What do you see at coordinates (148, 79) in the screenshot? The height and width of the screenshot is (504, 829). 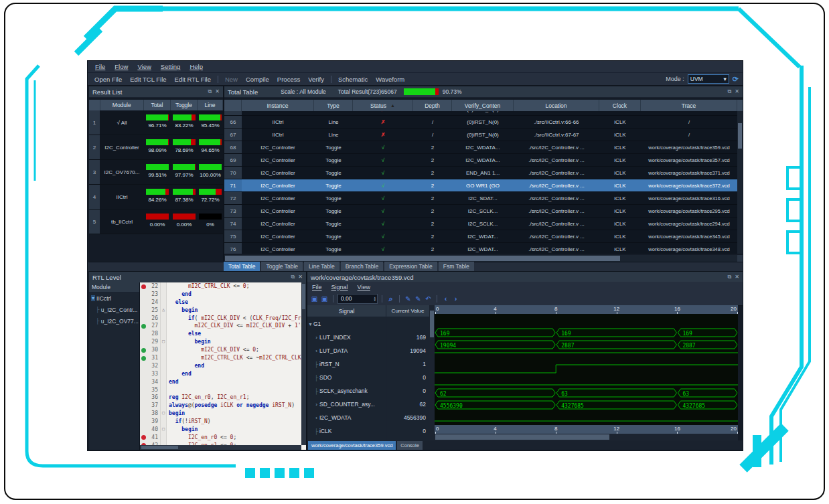 I see `tool-edit-tcl-file: Edit TCL File` at bounding box center [148, 79].